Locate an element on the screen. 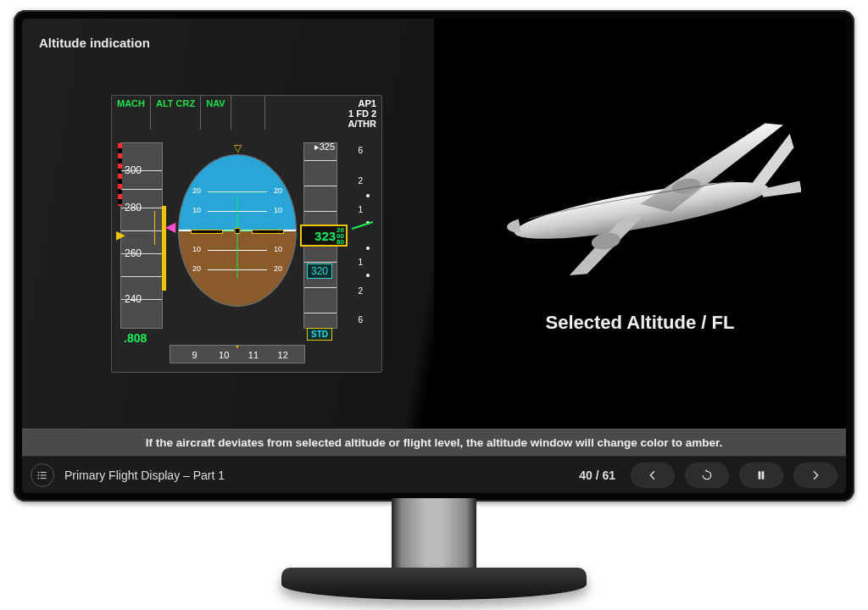 The image size is (868, 610). pitch-20d: 20 is located at coordinates (197, 269).